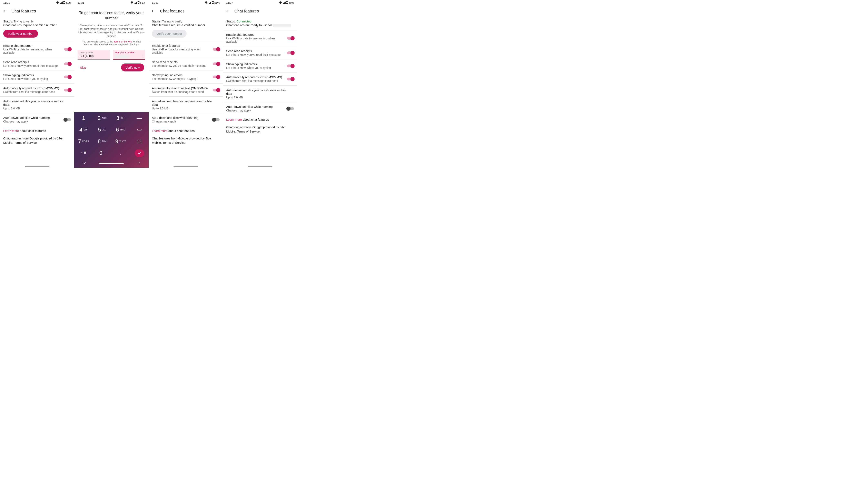  Describe the element at coordinates (33, 51) in the screenshot. I see `setting-sub: Use Wi-Fi or data for messaging when ava…` at that location.